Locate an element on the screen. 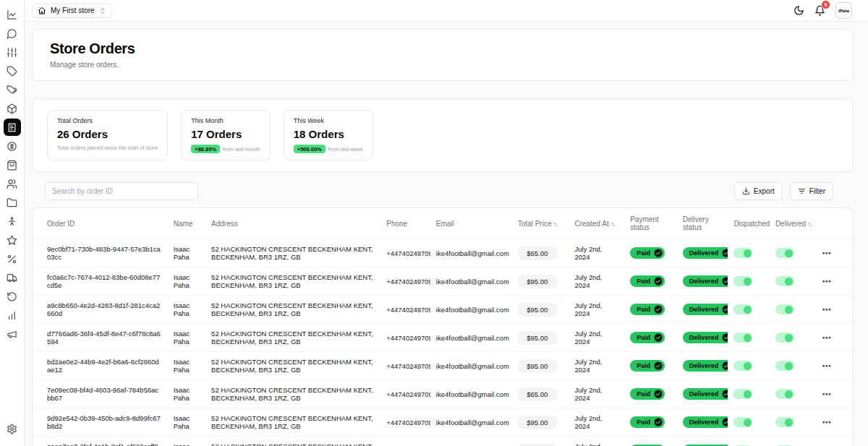  column-header-created-at: Created At↑↓ is located at coordinates (596, 224).